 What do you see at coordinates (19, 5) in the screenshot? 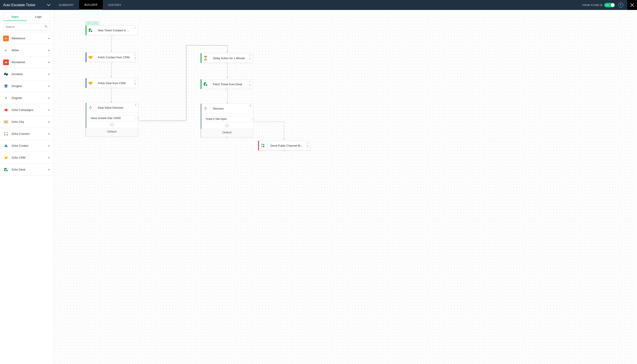
I see `flow-title: Auto Escalate Ticket` at bounding box center [19, 5].